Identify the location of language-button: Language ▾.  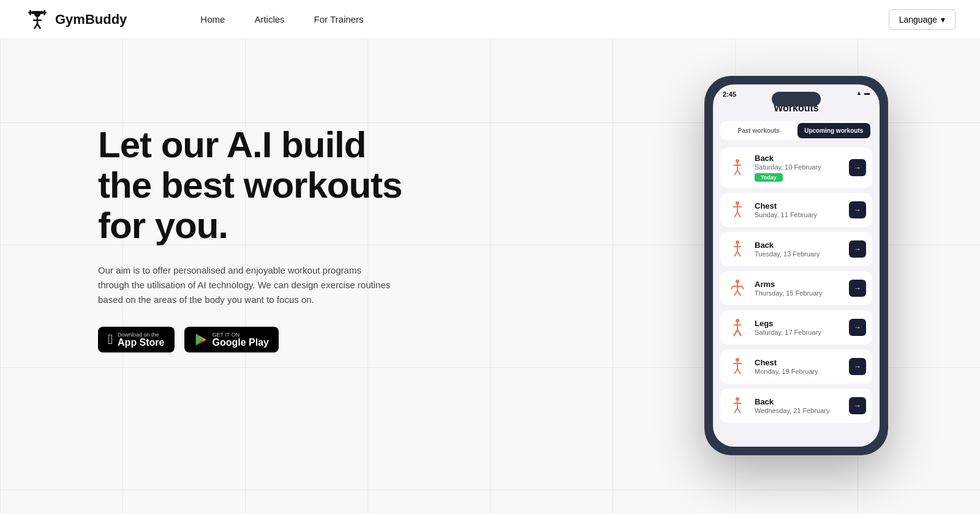
(922, 20).